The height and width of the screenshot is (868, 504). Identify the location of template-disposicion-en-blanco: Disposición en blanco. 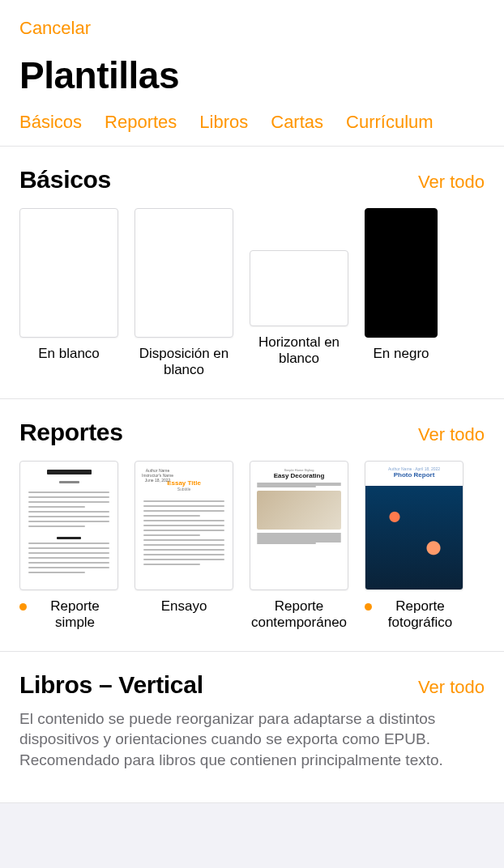
(184, 293).